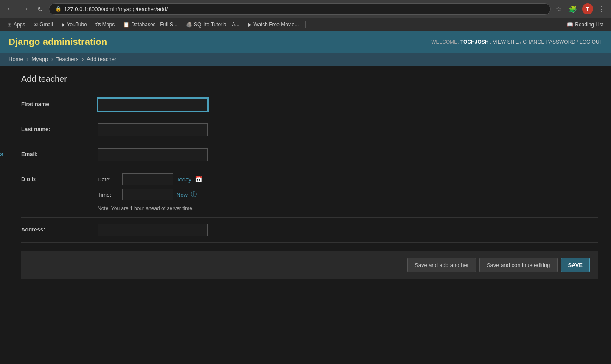 The width and height of the screenshot is (611, 364). Describe the element at coordinates (348, 105) in the screenshot. I see `first-name-field` at that location.